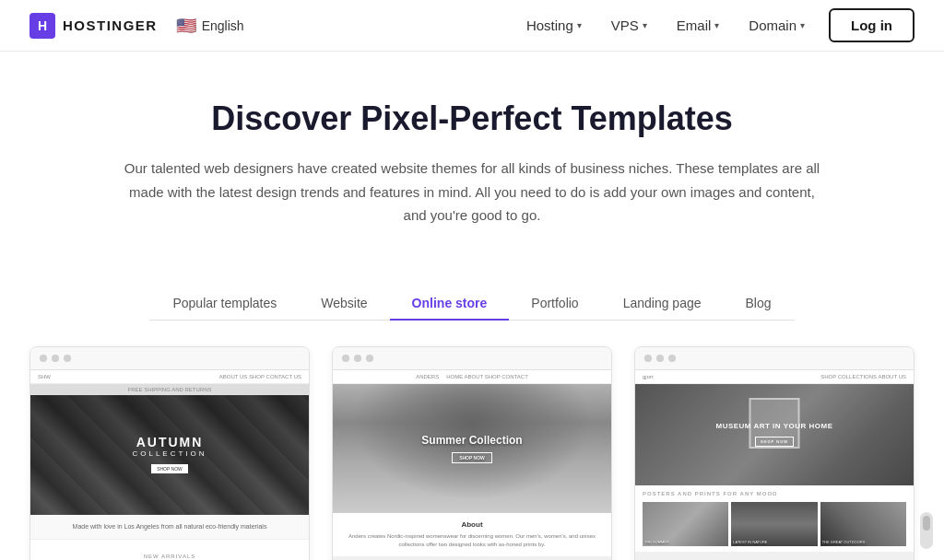 This screenshot has height=560, width=944. Describe the element at coordinates (472, 534) in the screenshot. I see `card2-body: About Anders creates Nordic-inspired wom…` at that location.